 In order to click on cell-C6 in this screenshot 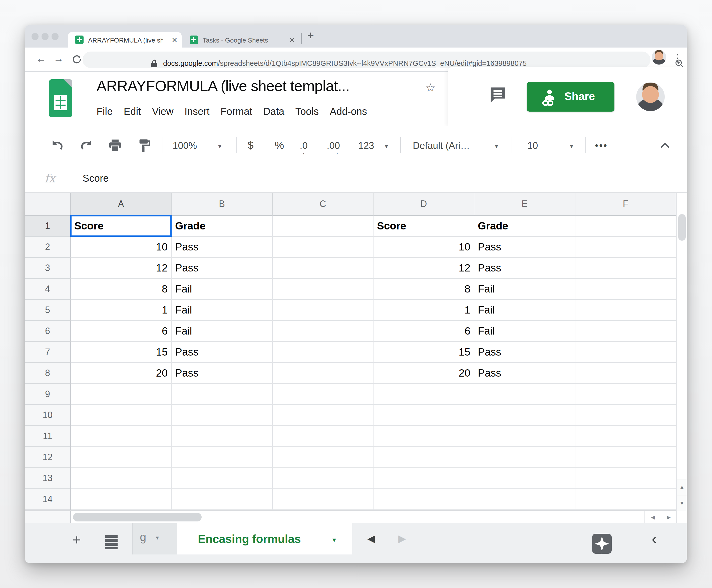, I will do `click(323, 331)`.